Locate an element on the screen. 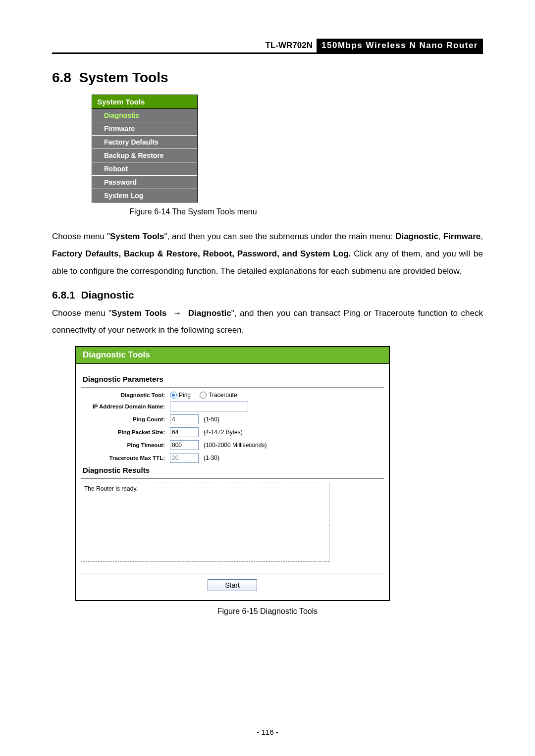 This screenshot has height=756, width=535. subsection-title: Diagnostic is located at coordinates (107, 295).